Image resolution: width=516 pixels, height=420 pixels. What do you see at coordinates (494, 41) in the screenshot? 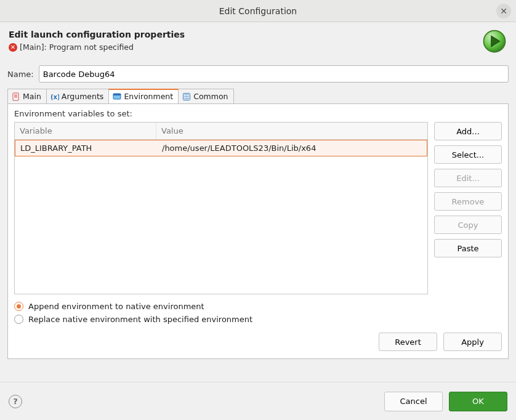
I see `run-icon` at bounding box center [494, 41].